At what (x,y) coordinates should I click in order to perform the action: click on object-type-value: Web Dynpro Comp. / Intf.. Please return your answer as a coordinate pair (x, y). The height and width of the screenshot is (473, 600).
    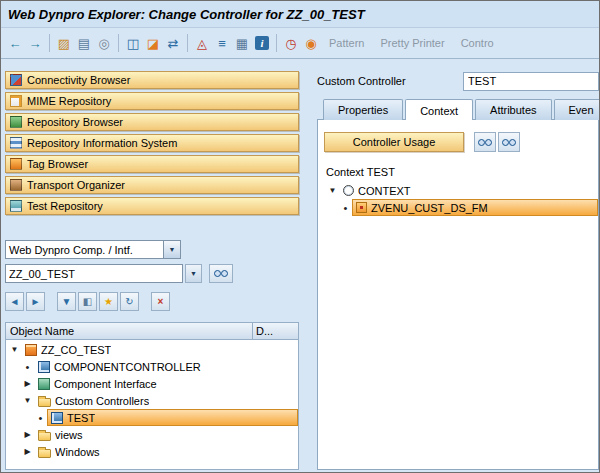
    Looking at the image, I should click on (84, 250).